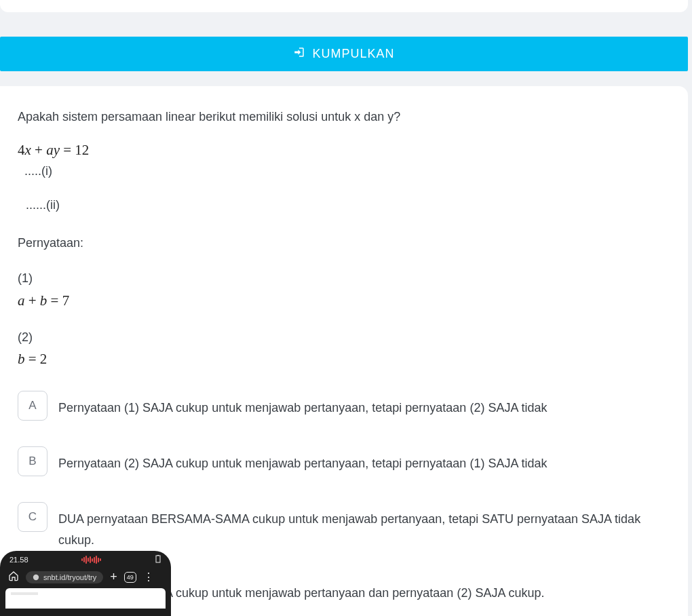 The height and width of the screenshot is (616, 692). Describe the element at coordinates (14, 577) in the screenshot. I see `home-icon` at that location.